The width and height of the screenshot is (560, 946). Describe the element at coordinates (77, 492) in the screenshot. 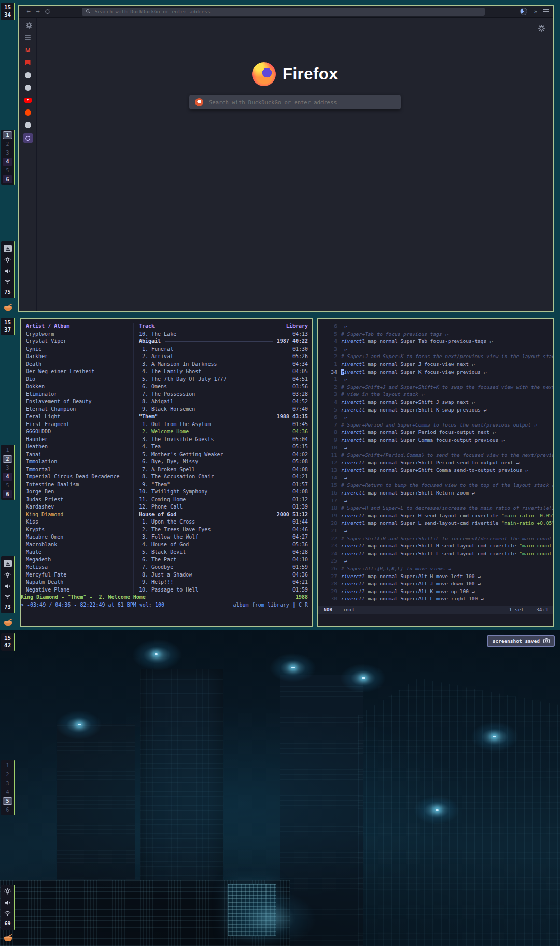

I see `artist-item: Jorge Ben` at that location.